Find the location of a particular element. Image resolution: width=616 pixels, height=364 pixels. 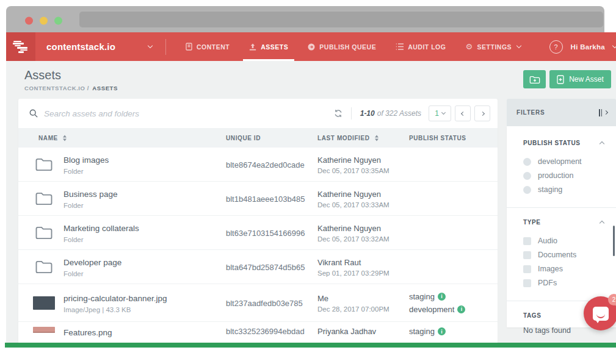

table-row: Business pageFolder blt1b481aeee103b485 … is located at coordinates (258, 199).